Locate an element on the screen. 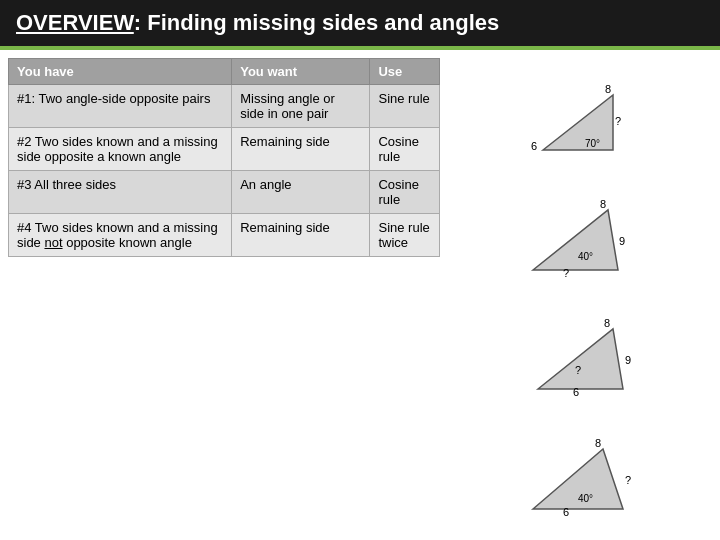 Image resolution: width=720 pixels, height=540 pixels. table-row: #2 Two sides known and a missing side op… is located at coordinates (224, 150).